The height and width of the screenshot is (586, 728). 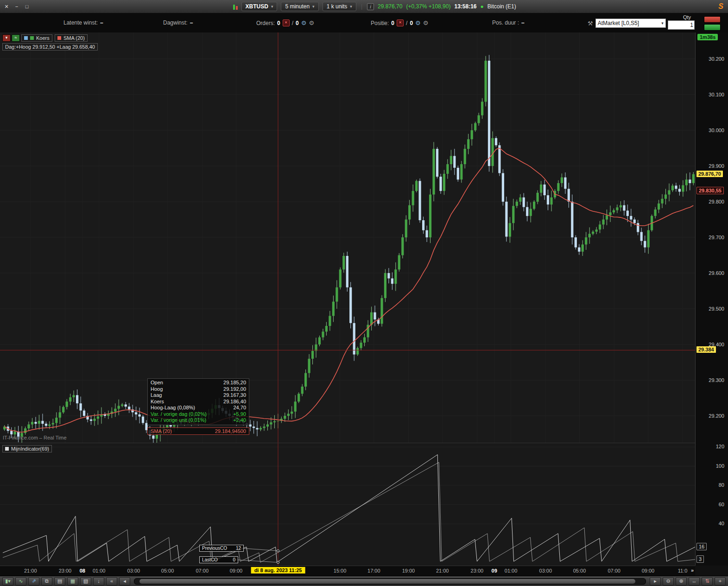 I want to click on position-label: Positie:, so click(x=380, y=23).